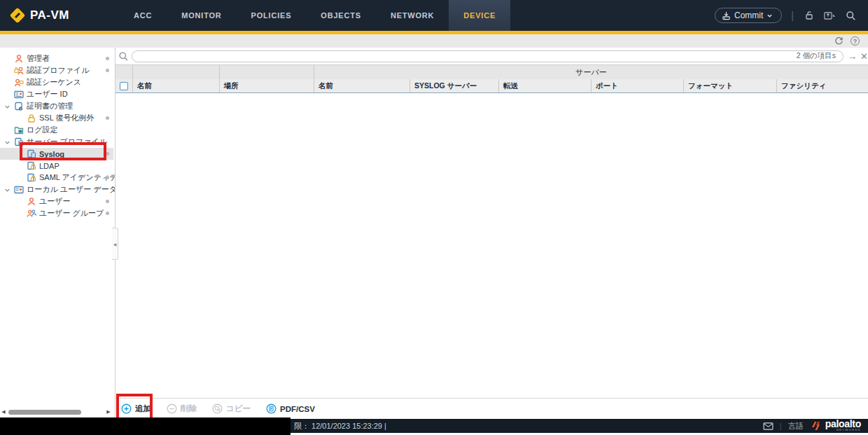 This screenshot has height=435, width=868. I want to click on col-header-facility: ファシリティ, so click(822, 85).